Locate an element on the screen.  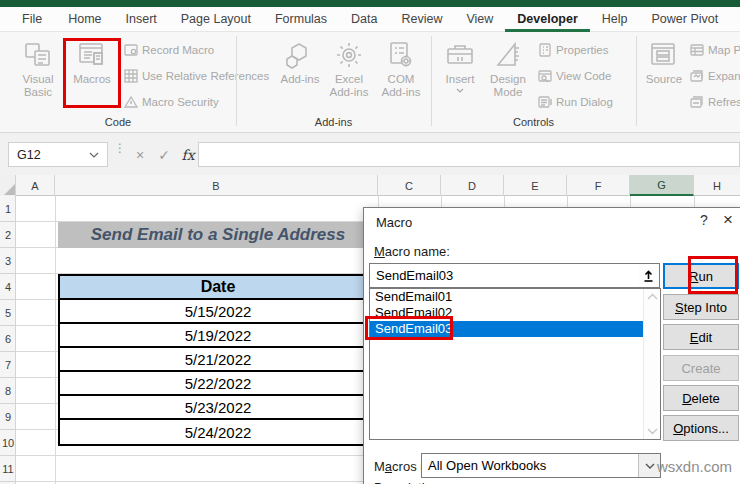
date-cell: 5/23/2022 is located at coordinates (218, 408).